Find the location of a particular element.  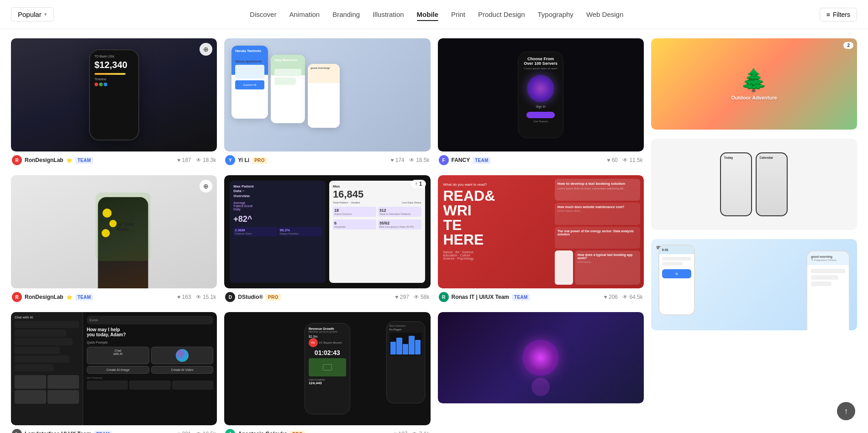

card-image-10: 🌲 Outdoor Adventure 2 is located at coordinates (754, 84).